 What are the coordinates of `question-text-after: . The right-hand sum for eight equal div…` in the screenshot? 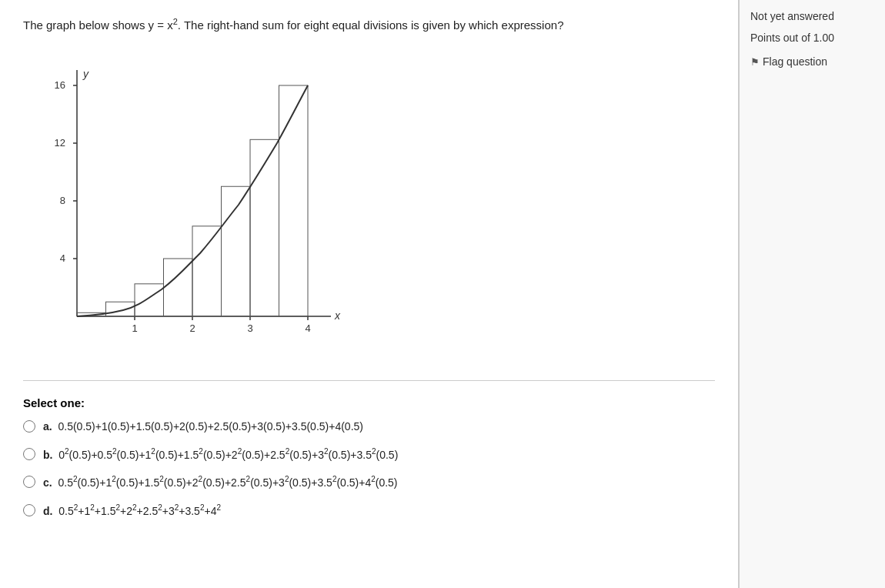 It's located at (371, 25).